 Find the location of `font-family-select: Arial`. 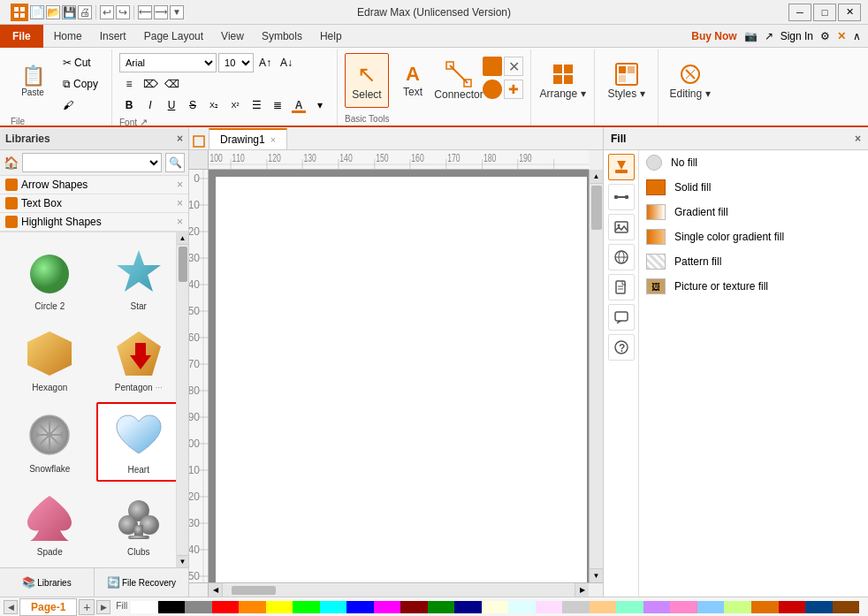

font-family-select: Arial is located at coordinates (168, 63).